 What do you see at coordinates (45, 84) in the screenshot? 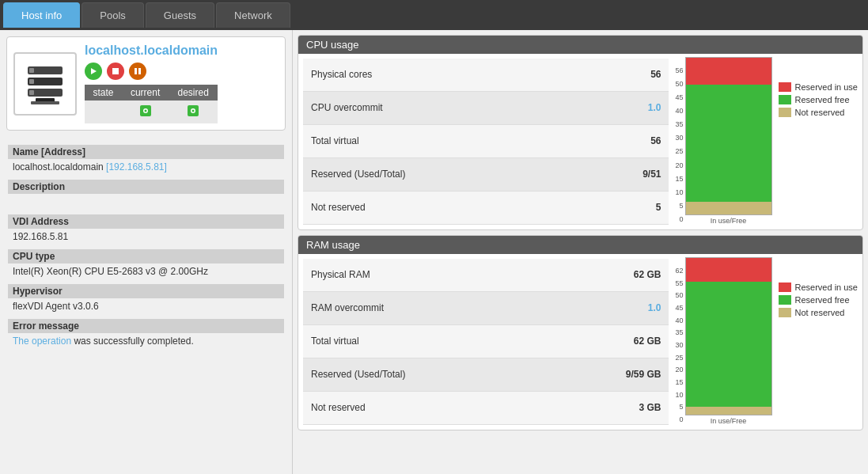
I see `host-icon-box` at bounding box center [45, 84].